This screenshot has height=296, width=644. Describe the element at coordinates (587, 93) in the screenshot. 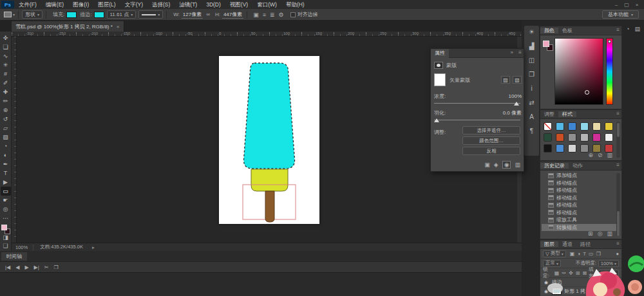

I see `color-cursor` at that location.